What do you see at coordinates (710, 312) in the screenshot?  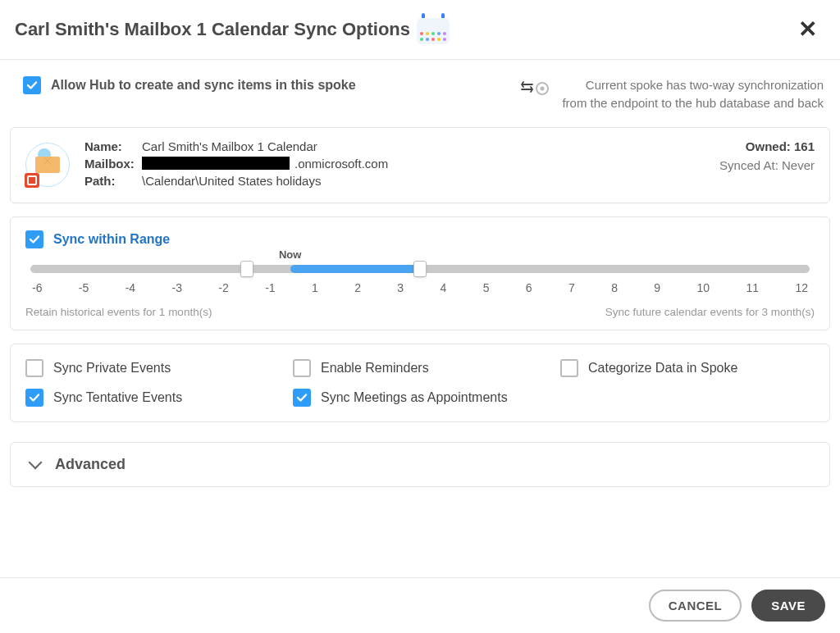 I see `future-caption: Sync future calendar events for 3 month(…` at bounding box center [710, 312].